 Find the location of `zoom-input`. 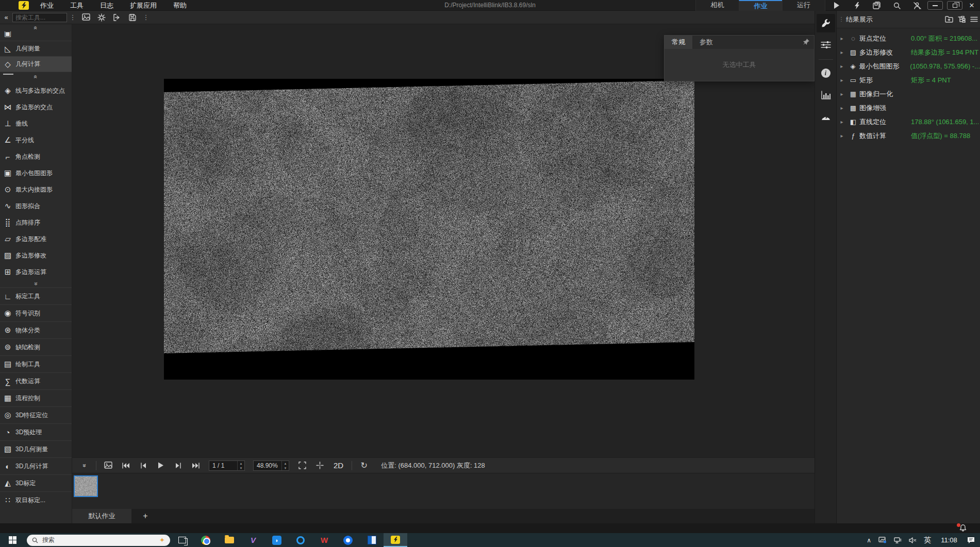

zoom-input is located at coordinates (268, 466).